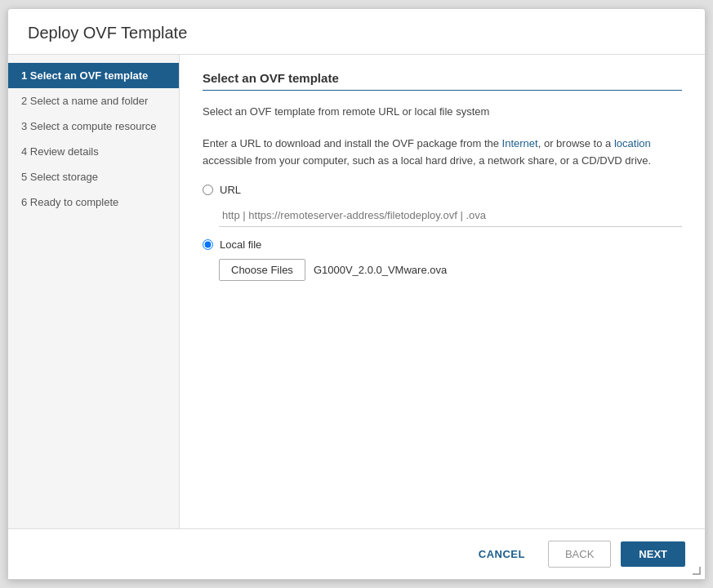 The width and height of the screenshot is (713, 588). What do you see at coordinates (93, 176) in the screenshot?
I see `sidebar-item-step5: 5 Select storage` at bounding box center [93, 176].